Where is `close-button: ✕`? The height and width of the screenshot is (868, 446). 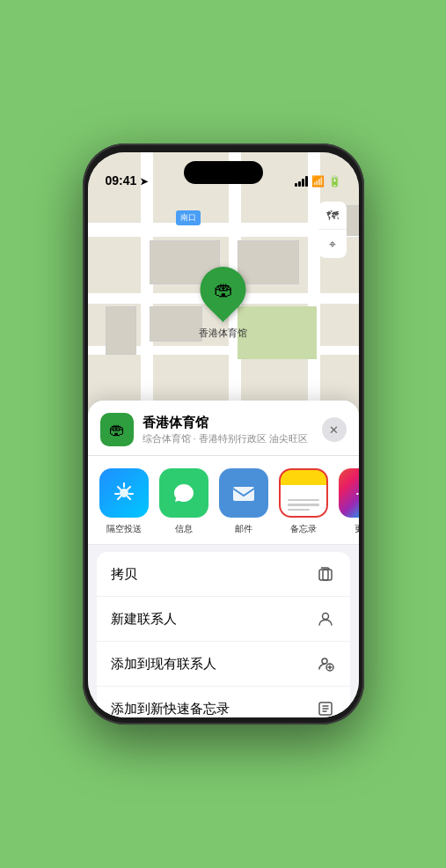
close-button: ✕ is located at coordinates (334, 430).